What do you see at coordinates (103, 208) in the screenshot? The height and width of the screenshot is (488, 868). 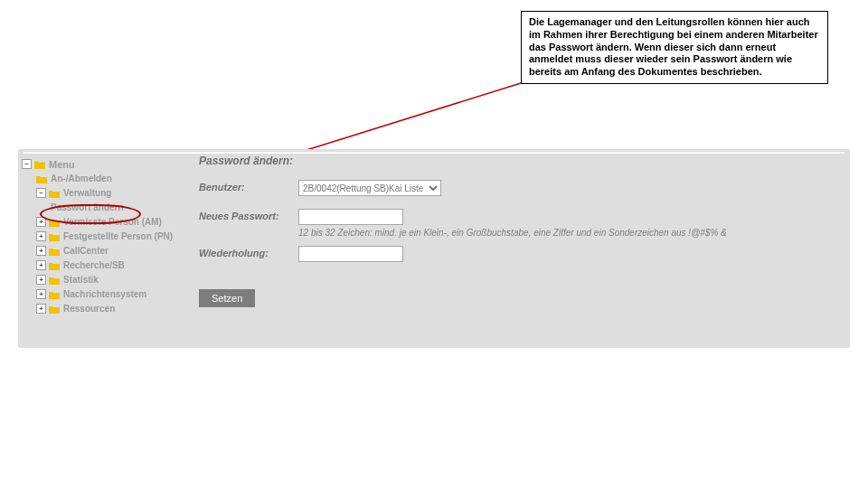 I see `sidebar-item-passwort-aendern: Passwort ändern` at bounding box center [103, 208].